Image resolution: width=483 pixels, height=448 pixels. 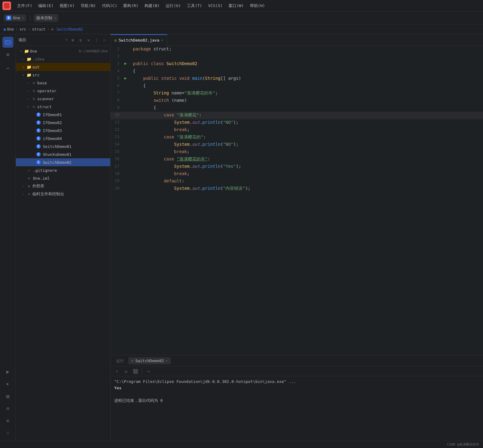 What do you see at coordinates (8, 396) in the screenshot?
I see `console-bottom-icon: ▤` at bounding box center [8, 396].